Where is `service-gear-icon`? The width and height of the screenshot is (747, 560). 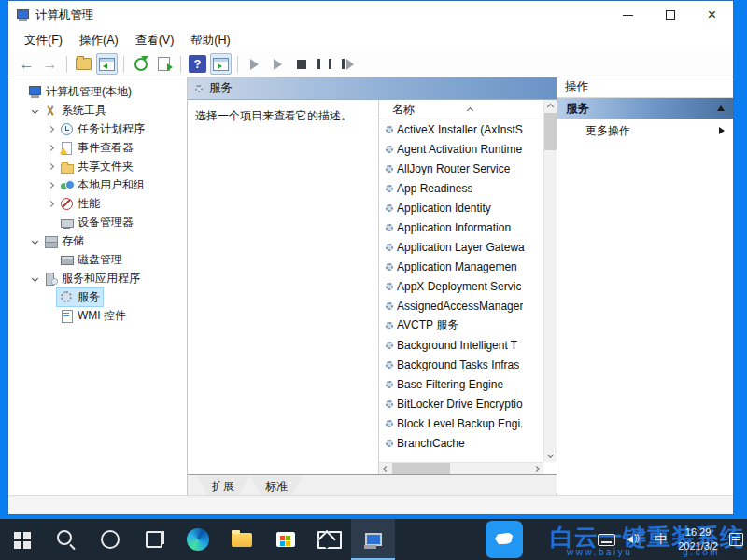
service-gear-icon is located at coordinates (389, 365).